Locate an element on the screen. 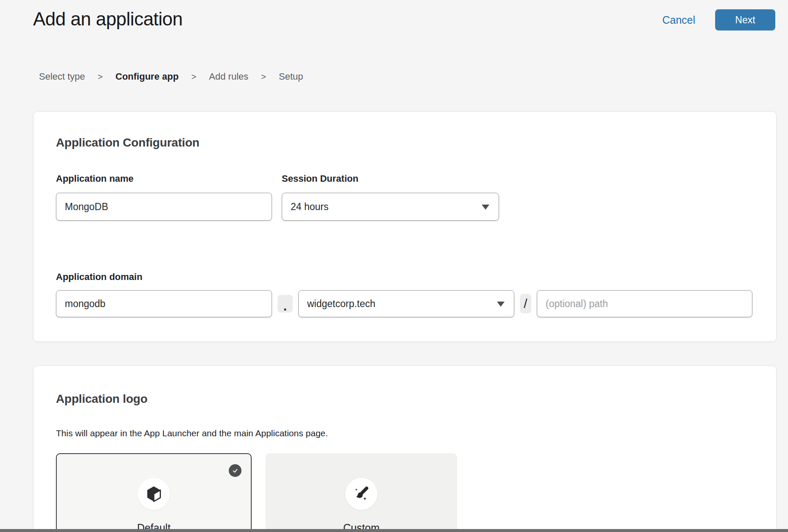  path-input is located at coordinates (645, 304).